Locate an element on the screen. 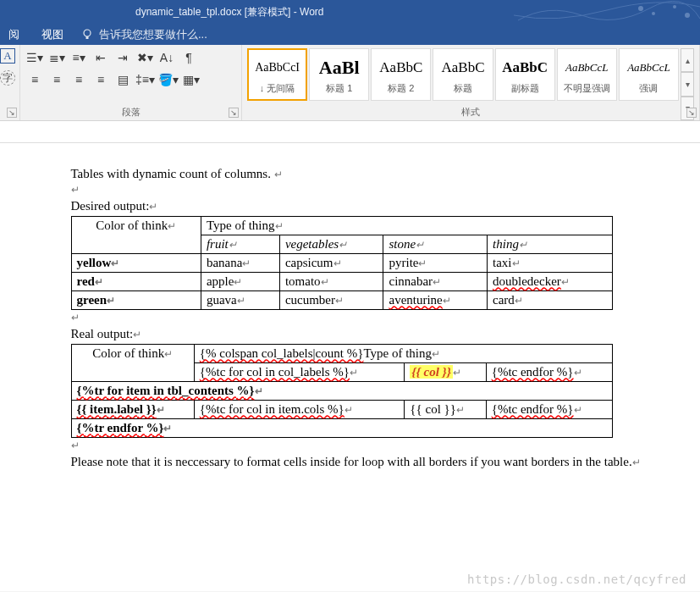 This screenshot has height=592, width=700. style-item-title: AaBbC 标题 is located at coordinates (462, 75).